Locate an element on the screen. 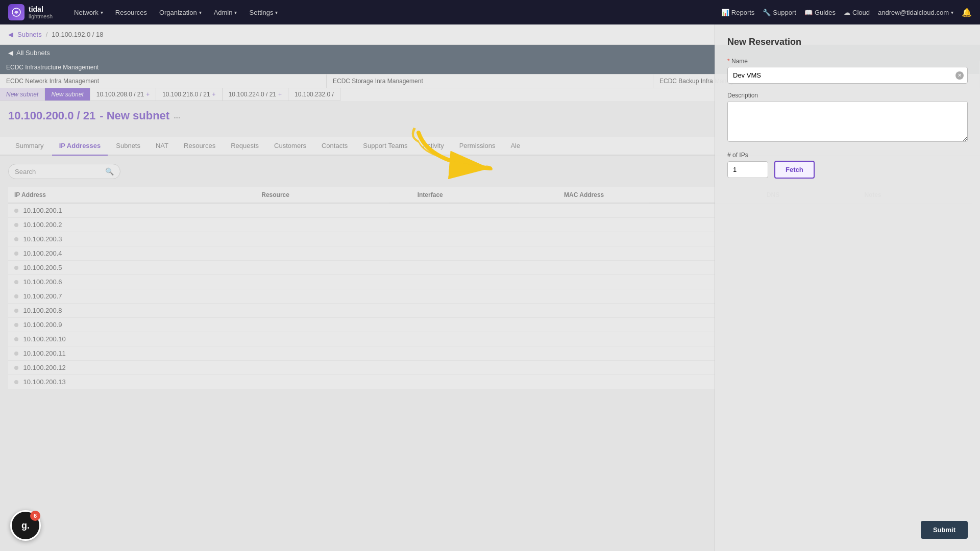 The height and width of the screenshot is (551, 980). all-subnets-label: All Subnets is located at coordinates (33, 53).